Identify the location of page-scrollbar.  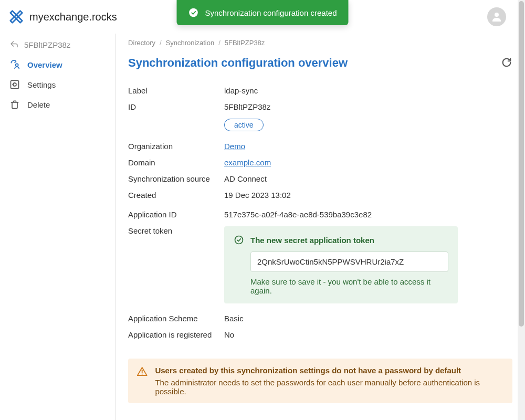
(521, 210).